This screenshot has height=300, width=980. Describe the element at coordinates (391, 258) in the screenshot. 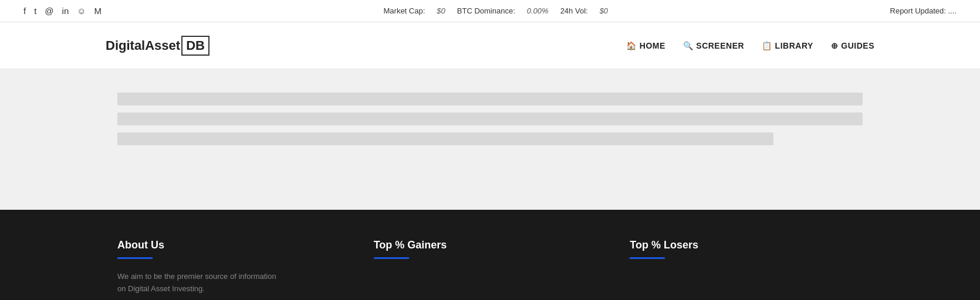

I see `gainers-underline` at that location.